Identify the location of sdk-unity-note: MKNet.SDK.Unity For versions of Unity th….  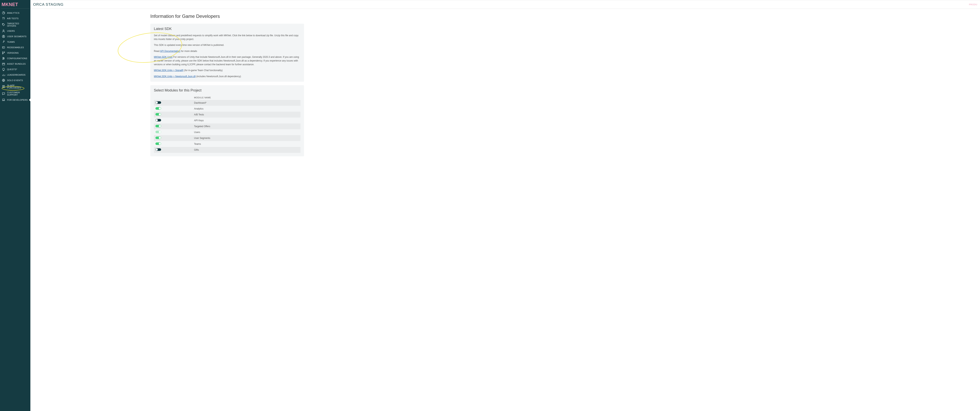
(227, 61).